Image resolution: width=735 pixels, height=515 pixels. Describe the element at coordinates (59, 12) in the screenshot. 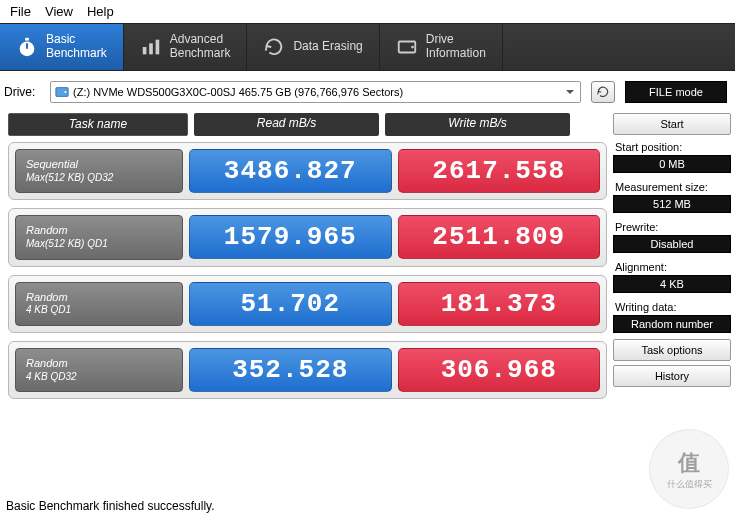

I see `menu-view: View` at that location.